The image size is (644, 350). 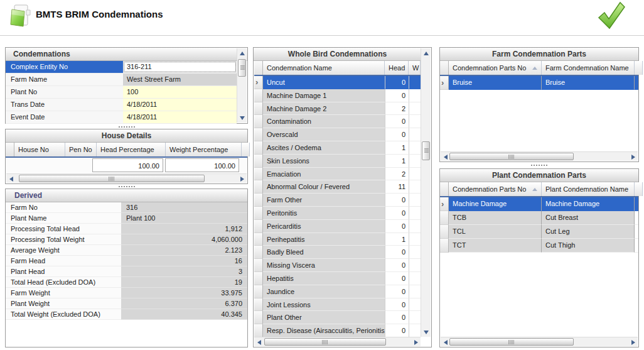 What do you see at coordinates (338, 122) in the screenshot?
I see `whole-bird-row: Contamination 0` at bounding box center [338, 122].